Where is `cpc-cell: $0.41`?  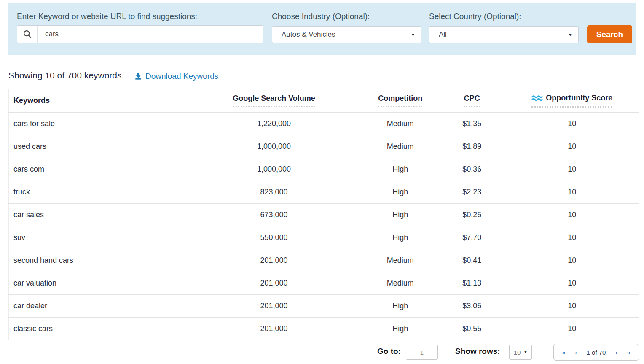
cpc-cell: $0.41 is located at coordinates (472, 261).